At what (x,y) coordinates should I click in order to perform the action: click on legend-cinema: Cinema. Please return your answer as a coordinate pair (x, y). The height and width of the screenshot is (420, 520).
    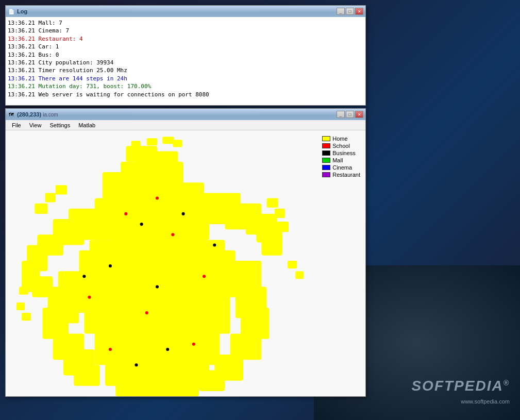
    Looking at the image, I should click on (341, 167).